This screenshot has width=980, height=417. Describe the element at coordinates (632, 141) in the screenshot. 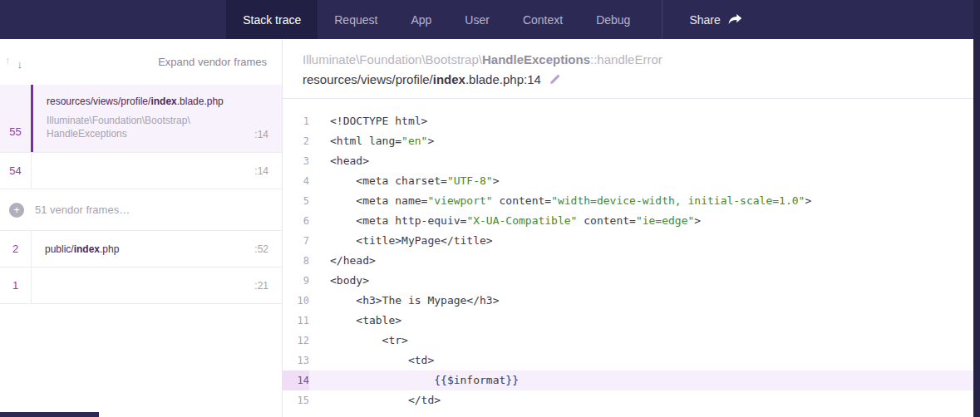

I see `code-line-2: 2<html lang="en">` at that location.